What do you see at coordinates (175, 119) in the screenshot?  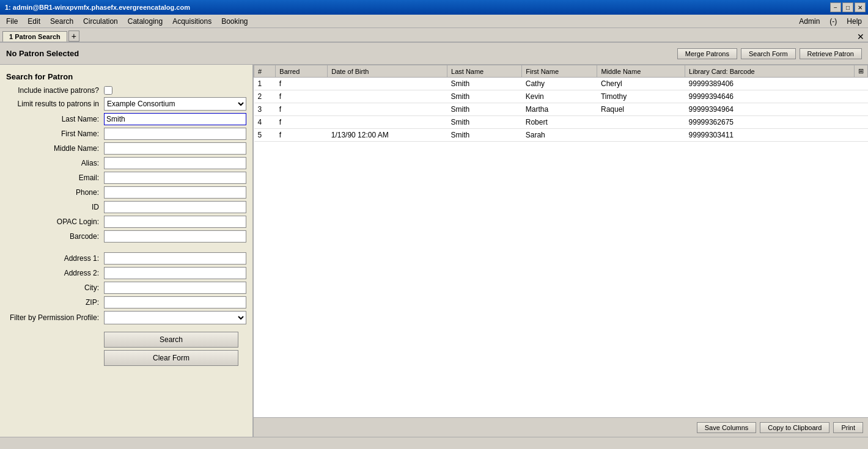 I see `last-name-input` at bounding box center [175, 119].